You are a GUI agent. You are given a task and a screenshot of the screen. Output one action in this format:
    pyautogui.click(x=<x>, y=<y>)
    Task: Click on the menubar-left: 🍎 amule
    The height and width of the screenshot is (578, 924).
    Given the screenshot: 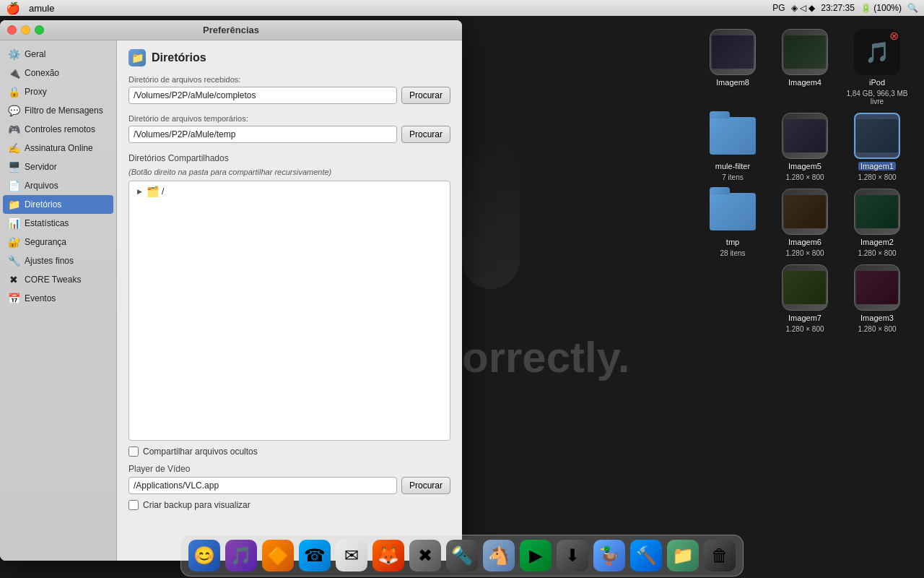 What is the action you would take?
    pyautogui.click(x=30, y=9)
    